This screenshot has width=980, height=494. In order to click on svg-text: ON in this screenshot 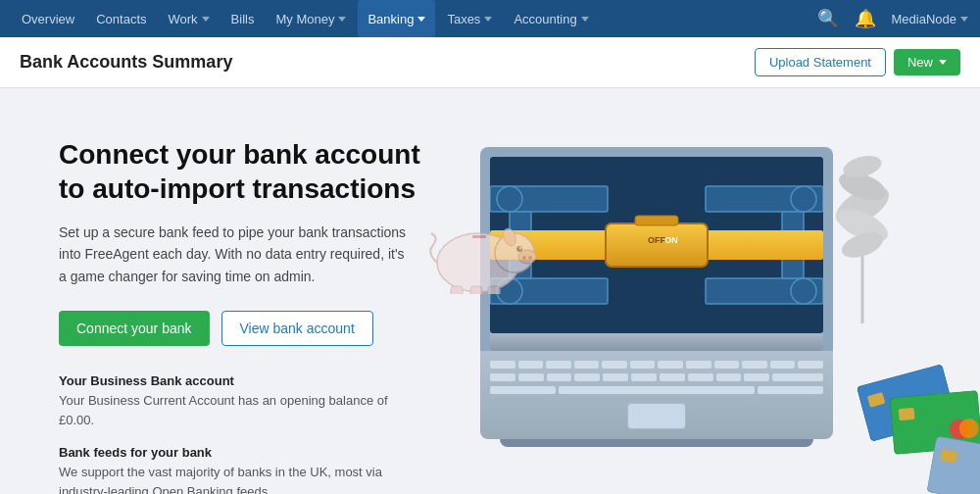, I will do `click(671, 240)`.